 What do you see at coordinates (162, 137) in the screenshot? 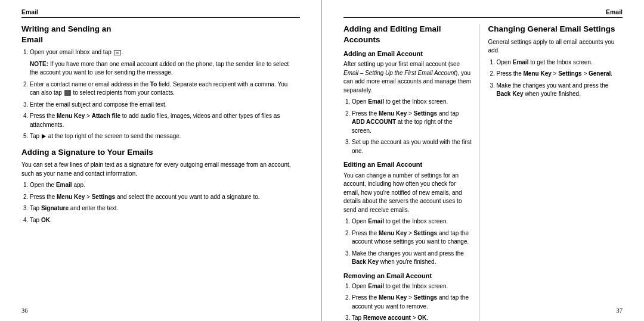
I see `writing-step-5: Tap at the top right of the screen to se…` at bounding box center [162, 137].